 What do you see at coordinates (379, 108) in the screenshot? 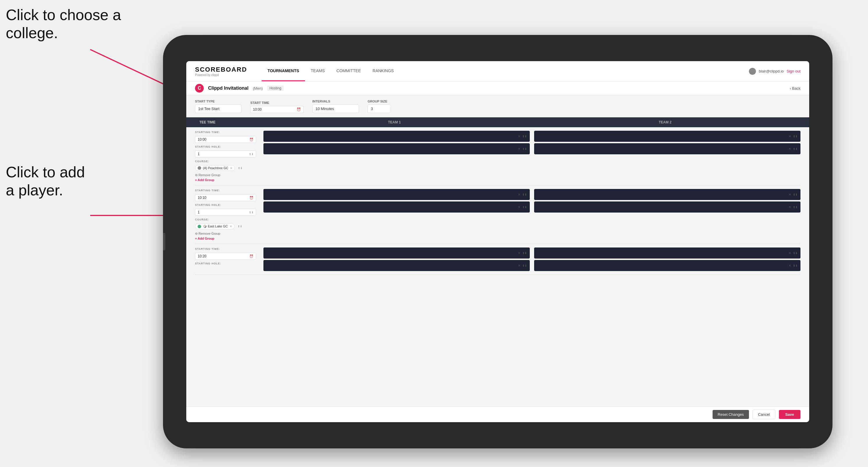
I see `group-size-select: 3` at bounding box center [379, 108].